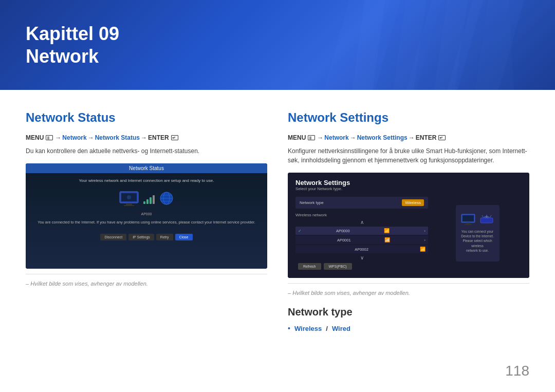 The width and height of the screenshot is (555, 392). Describe the element at coordinates (409, 225) in the screenshot. I see `nset-screen: Network Settings Select your Network typ…` at that location.